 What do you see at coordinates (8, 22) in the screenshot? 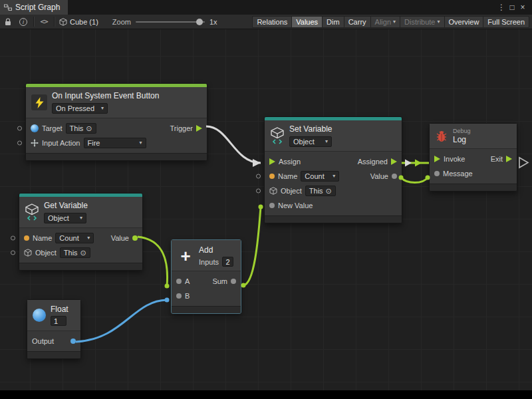
I see `lock-icon` at bounding box center [8, 22].